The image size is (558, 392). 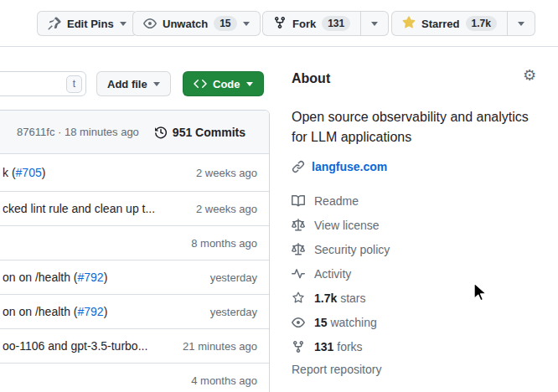 I want to click on add-file-label: Add file, so click(x=127, y=84).